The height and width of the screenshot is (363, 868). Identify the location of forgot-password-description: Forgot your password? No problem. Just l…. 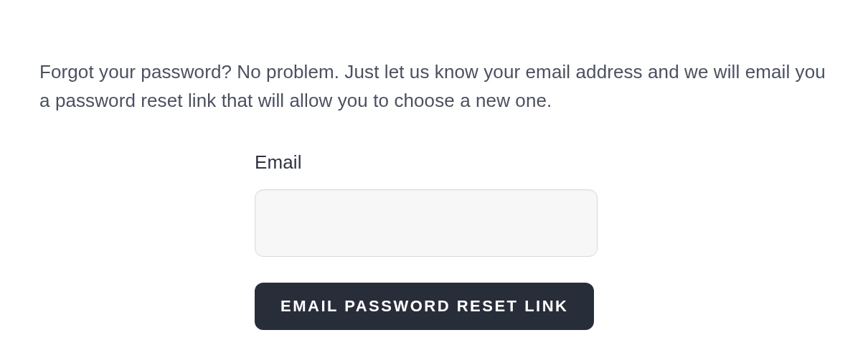
(434, 86).